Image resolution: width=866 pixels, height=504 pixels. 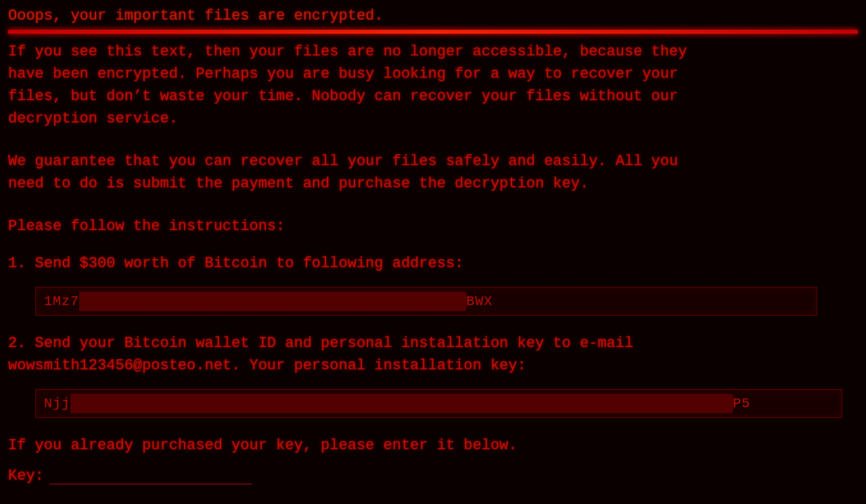 I want to click on address-redacted: ████████████████████████████████████████…, so click(x=273, y=302).